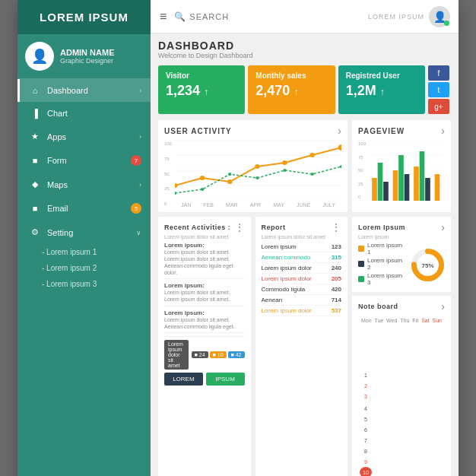  I want to click on report-row: Aenean 714, so click(302, 300).